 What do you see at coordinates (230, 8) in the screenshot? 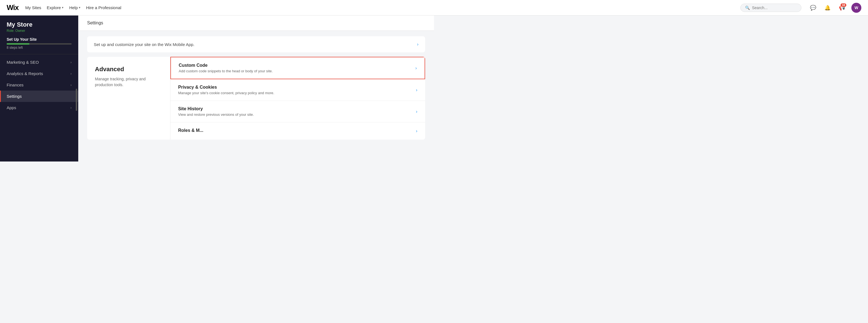
I see `nav-links: My Sites Explore ▾ Help ▾ Hire a Profess…` at bounding box center [230, 8].